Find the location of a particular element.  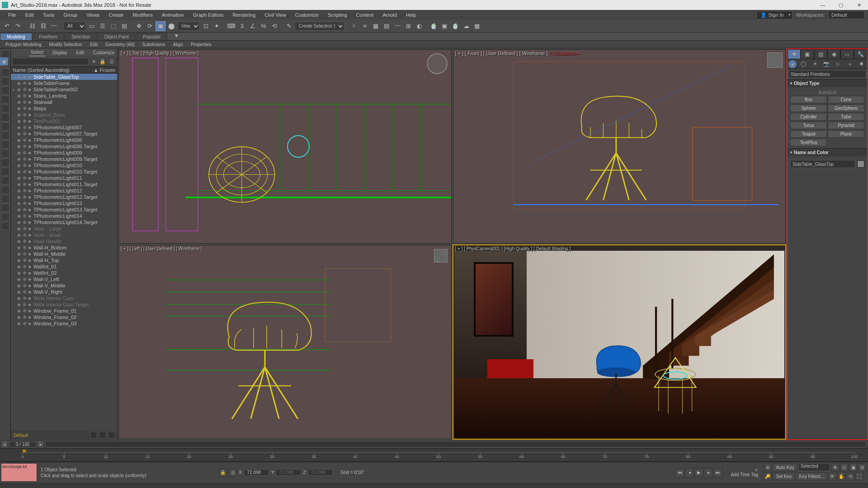

scene-item: ◉❄◆Window_Frame_02 is located at coordinates (64, 317).